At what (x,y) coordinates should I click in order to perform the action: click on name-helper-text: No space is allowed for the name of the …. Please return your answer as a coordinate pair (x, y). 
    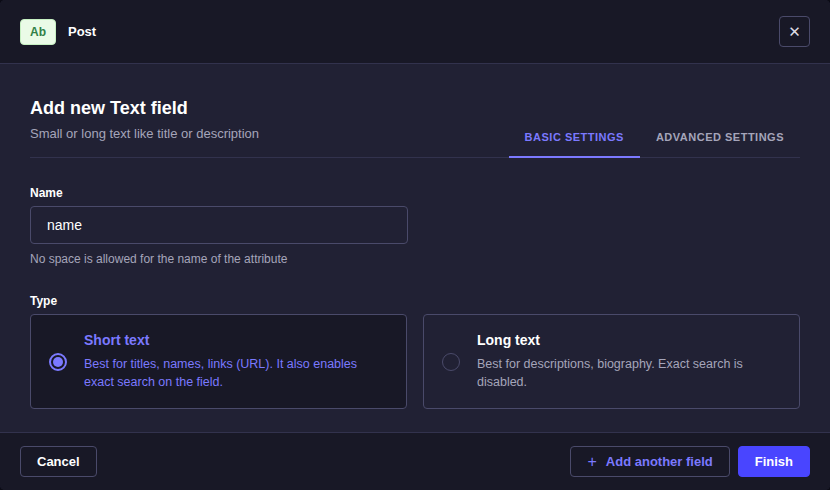
    Looking at the image, I should click on (415, 259).